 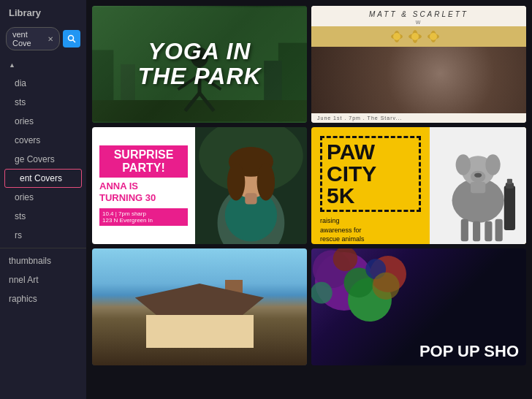 I want to click on search-tag: vent Cove ✕, so click(x=33, y=39).